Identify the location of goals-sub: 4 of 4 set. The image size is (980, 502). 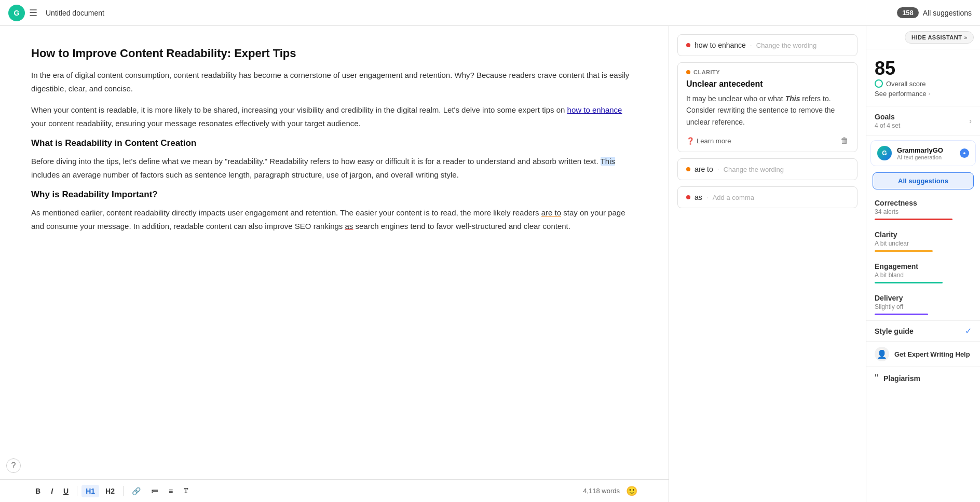
(888, 126).